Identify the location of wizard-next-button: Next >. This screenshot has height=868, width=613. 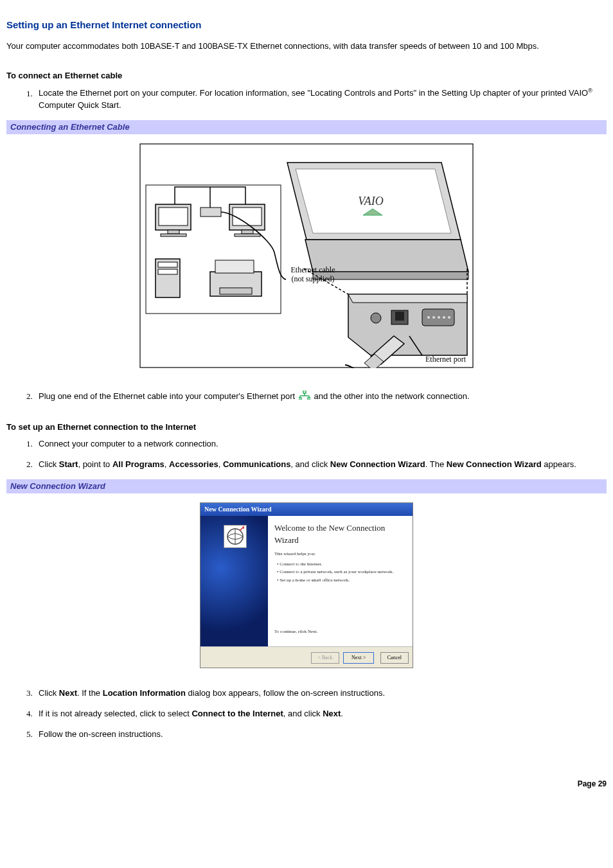
(359, 658).